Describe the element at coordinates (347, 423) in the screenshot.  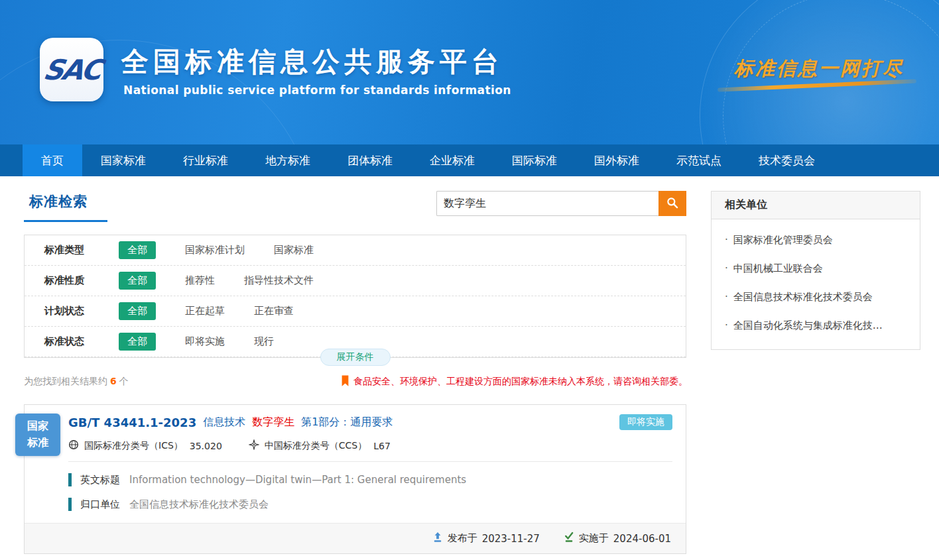
I see `standard-title-post: 第1部分：通用要求` at that location.